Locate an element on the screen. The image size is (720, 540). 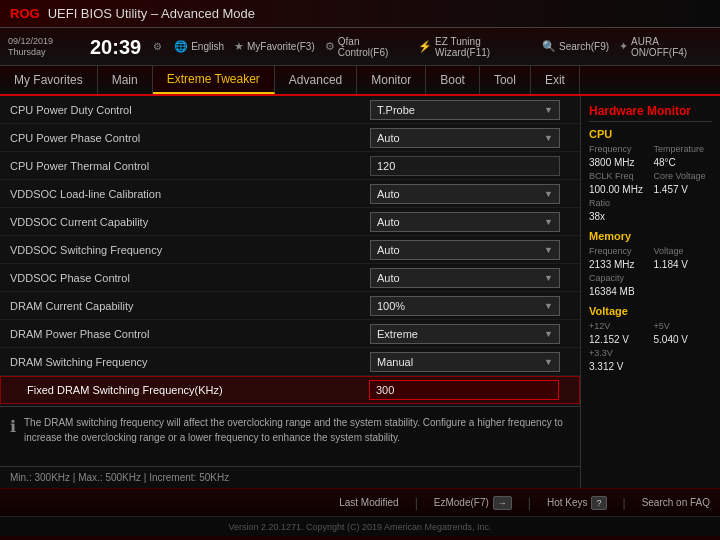
aura-icon: ✦ is located at coordinates (624, 46).